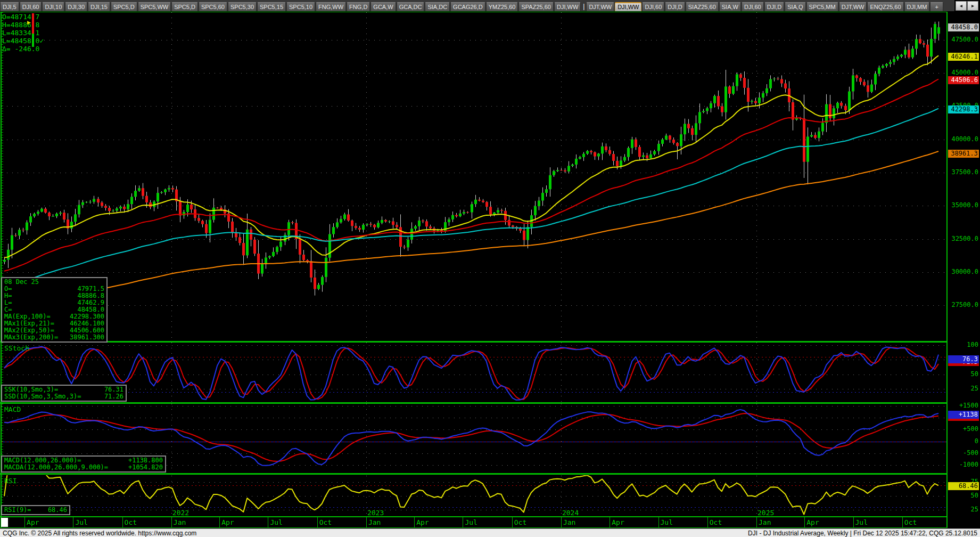 This screenshot has height=537, width=980. I want to click on chart-tab-spc5-mm-31: SPC5,MM, so click(822, 6).